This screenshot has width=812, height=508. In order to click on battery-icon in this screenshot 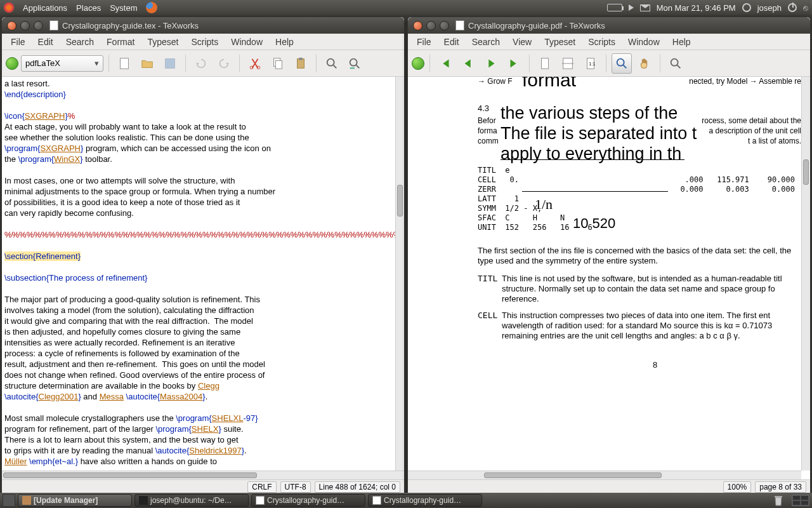, I will do `click(615, 8)`.